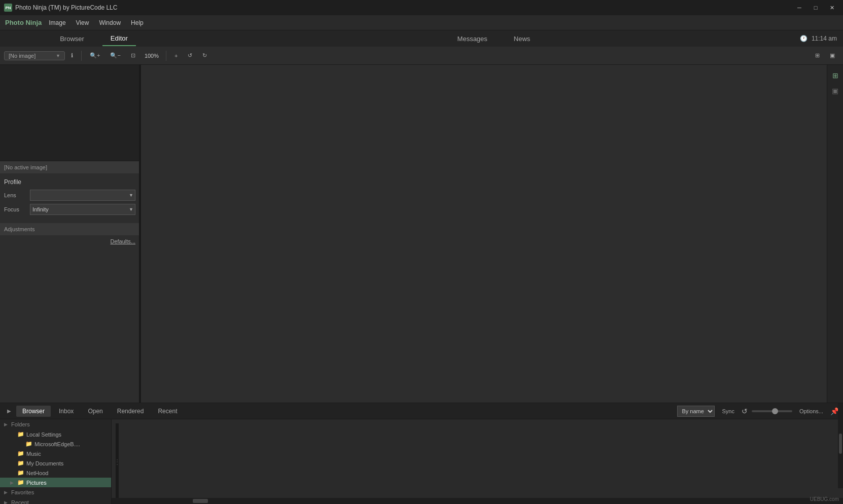 This screenshot has width=843, height=504. What do you see at coordinates (835, 234) in the screenshot?
I see `right-panel: ⊞ ▣` at bounding box center [835, 234].